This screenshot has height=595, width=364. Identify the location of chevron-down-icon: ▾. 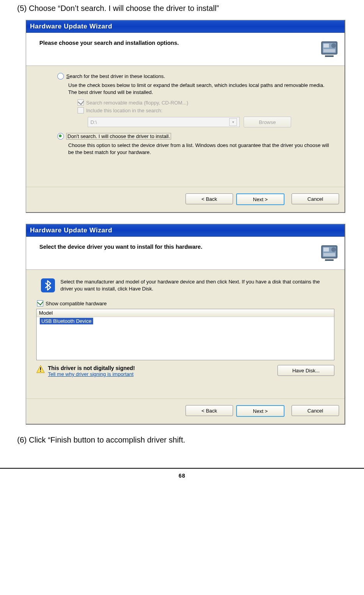
(233, 122).